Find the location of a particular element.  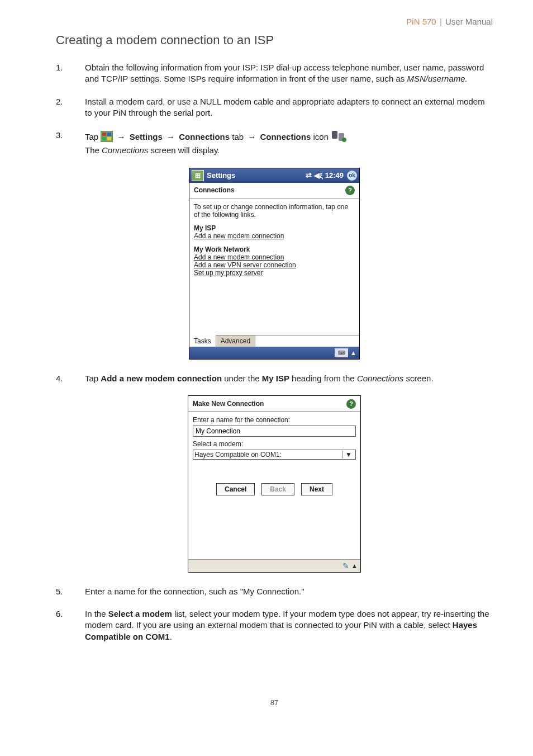

step-body: Tap → Settings → Connections tab → Conne… is located at coordinates (289, 143).